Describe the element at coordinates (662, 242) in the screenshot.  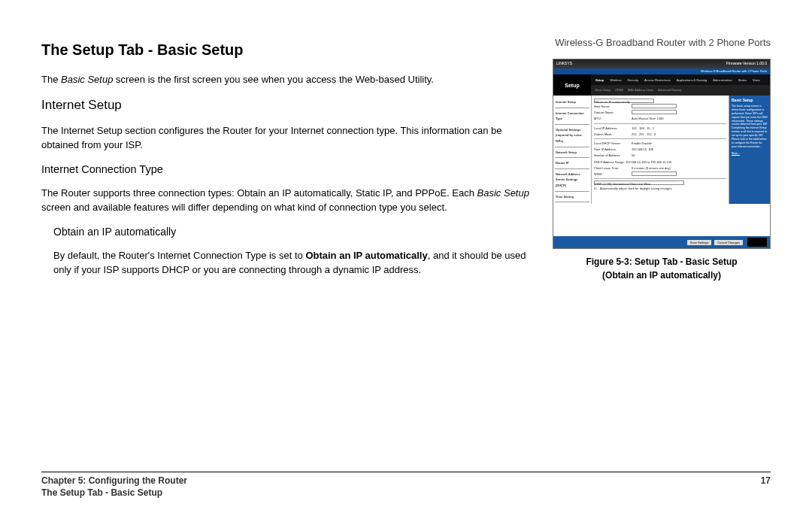
I see `screenshot-footer: Save Settings Cancel Changes` at that location.